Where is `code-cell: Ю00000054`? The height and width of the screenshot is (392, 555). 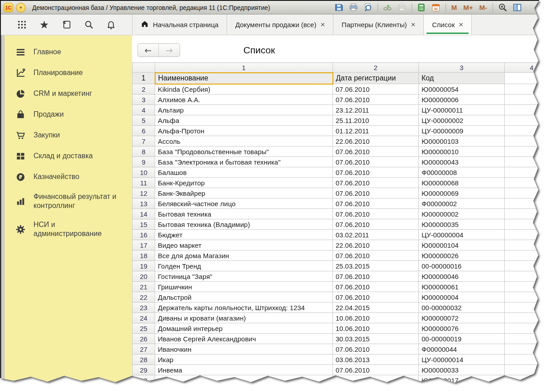
code-cell: Ю00000054 is located at coordinates (462, 90).